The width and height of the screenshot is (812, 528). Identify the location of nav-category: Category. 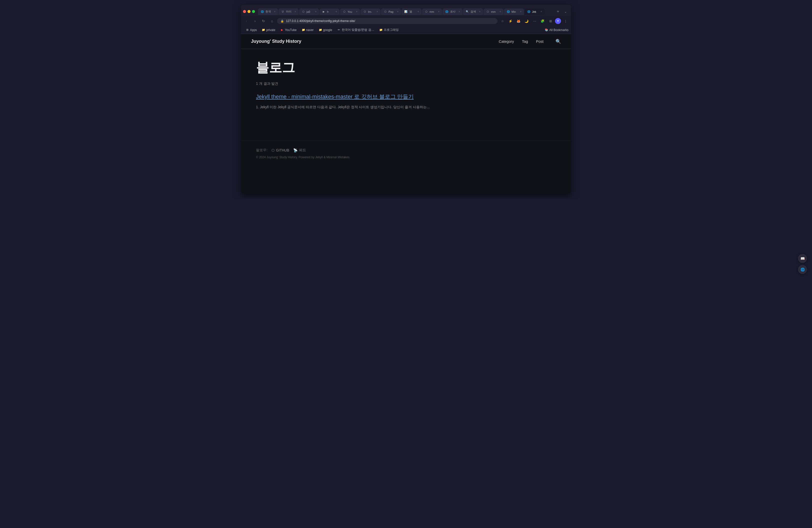
(506, 42).